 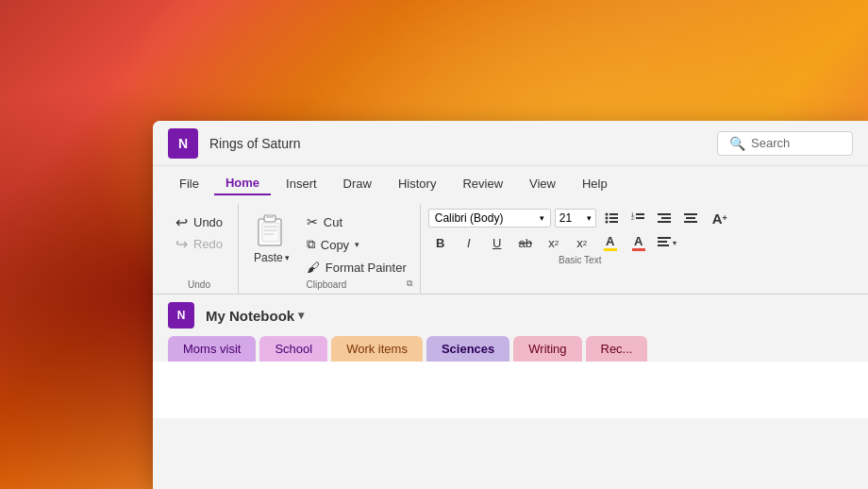 What do you see at coordinates (463, 143) in the screenshot?
I see `app-title: Rings of Saturn` at bounding box center [463, 143].